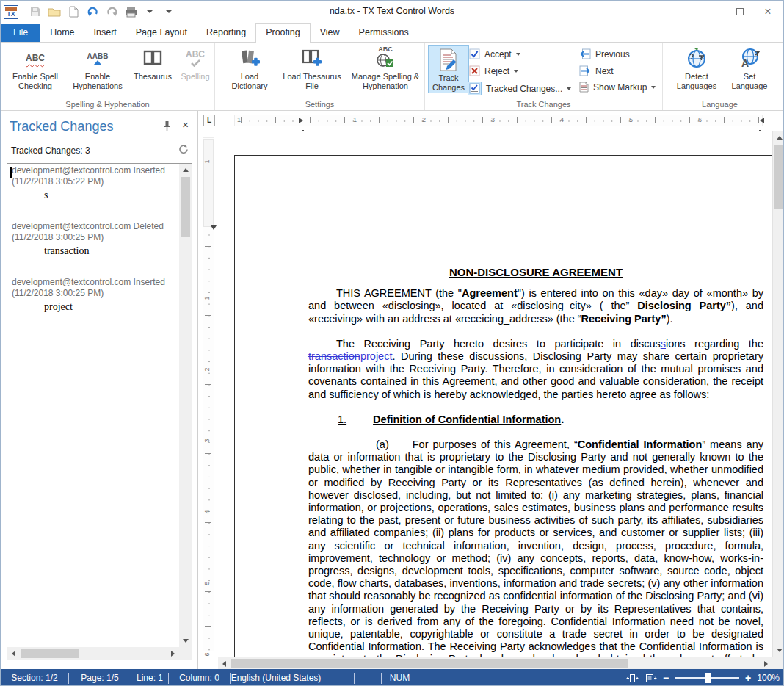 This screenshot has width=784, height=686. Describe the element at coordinates (195, 63) in the screenshot. I see `spelling-button: ABC Spelling` at that location.